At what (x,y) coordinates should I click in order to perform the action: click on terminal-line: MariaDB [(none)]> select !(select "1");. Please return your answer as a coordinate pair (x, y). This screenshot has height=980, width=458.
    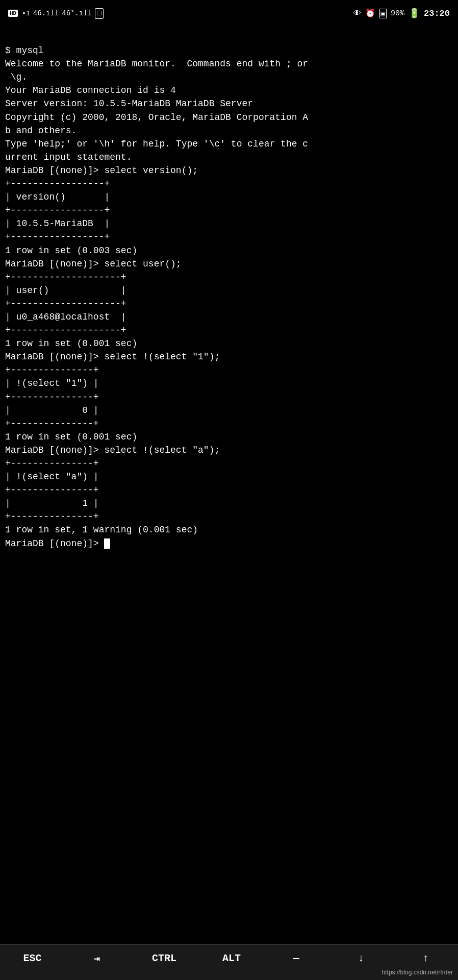
    Looking at the image, I should click on (229, 357).